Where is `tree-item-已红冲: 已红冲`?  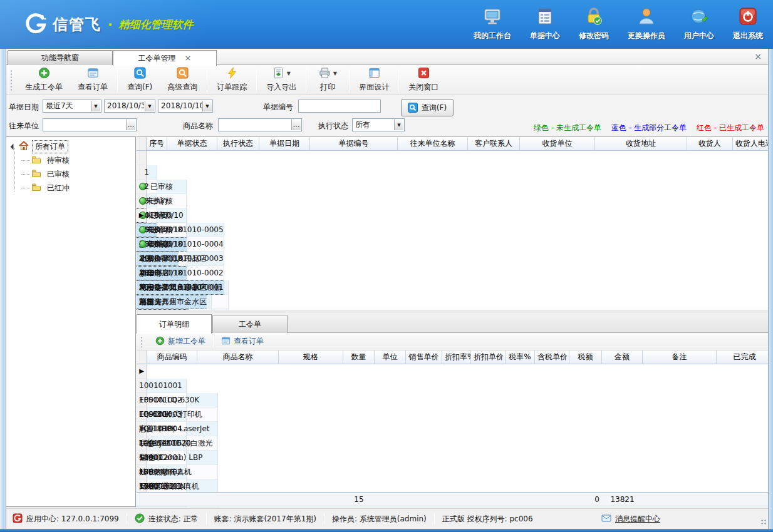
tree-item-已红冲: 已红冲 is located at coordinates (71, 188).